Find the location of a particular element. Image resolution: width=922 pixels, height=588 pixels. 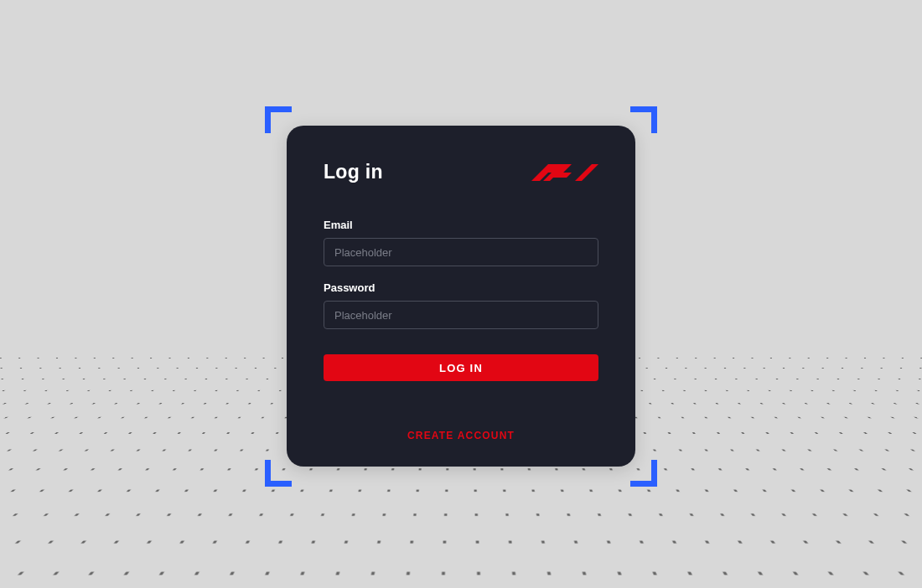

email-label: Email is located at coordinates (461, 224).